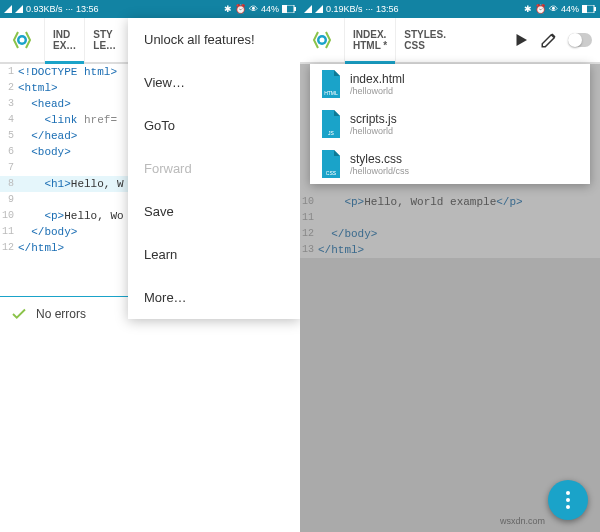  I want to click on menu-goto: GoTo, so click(214, 126).